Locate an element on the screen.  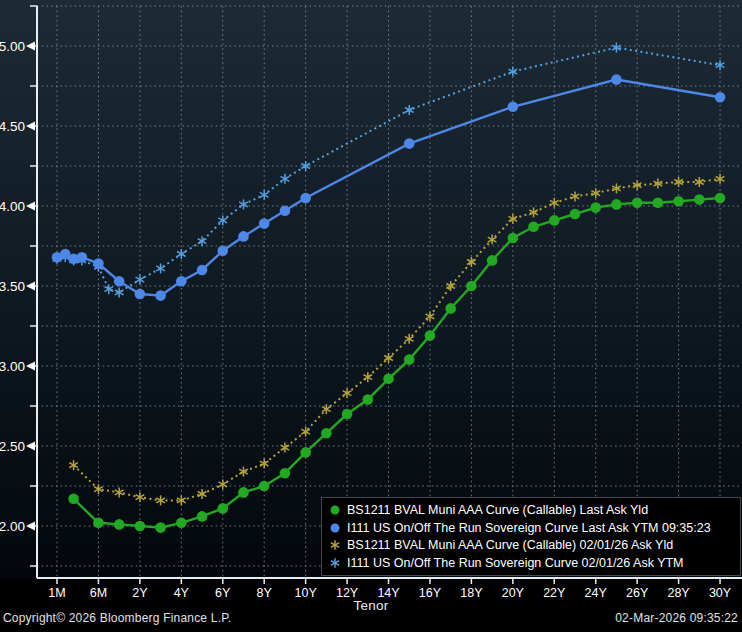
y-tick-label: 3.00 is located at coordinates (12, 366).